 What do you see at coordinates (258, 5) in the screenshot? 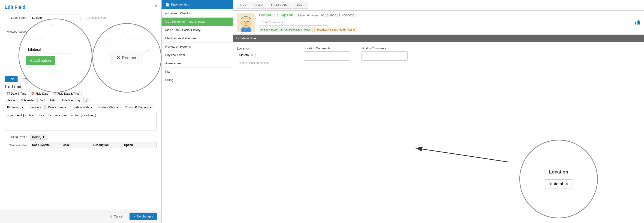
I see `tab-soap: SOAP` at bounding box center [258, 5].